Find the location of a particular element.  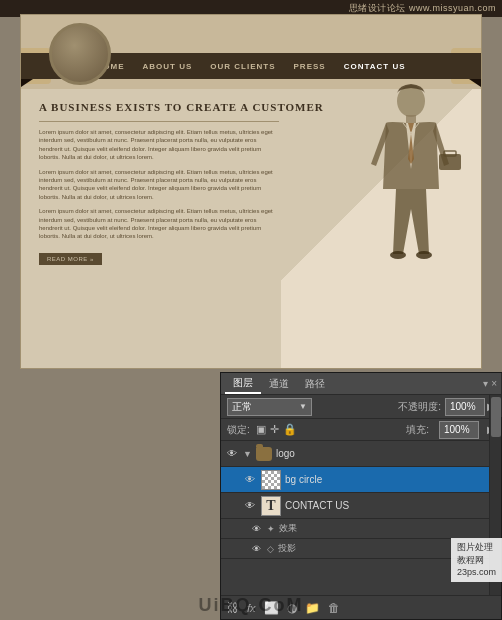

layer-thumb-contact: T is located at coordinates (271, 506).